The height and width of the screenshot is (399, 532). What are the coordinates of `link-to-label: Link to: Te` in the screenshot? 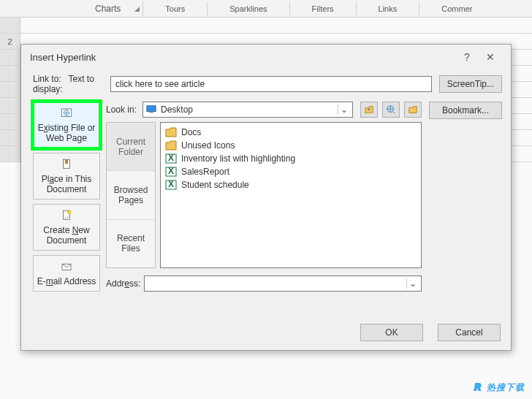 It's located at (56, 79).